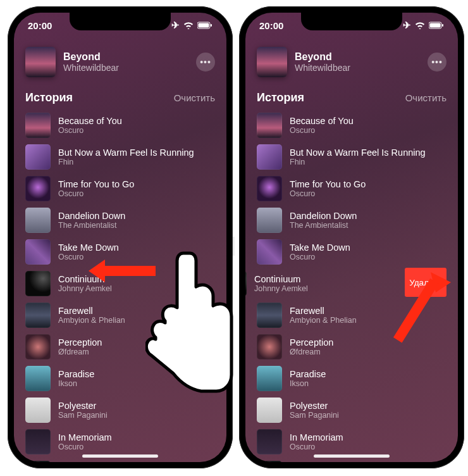 The width and height of the screenshot is (468, 476). I want to click on track-text: PolyesterSam Paganini, so click(137, 410).